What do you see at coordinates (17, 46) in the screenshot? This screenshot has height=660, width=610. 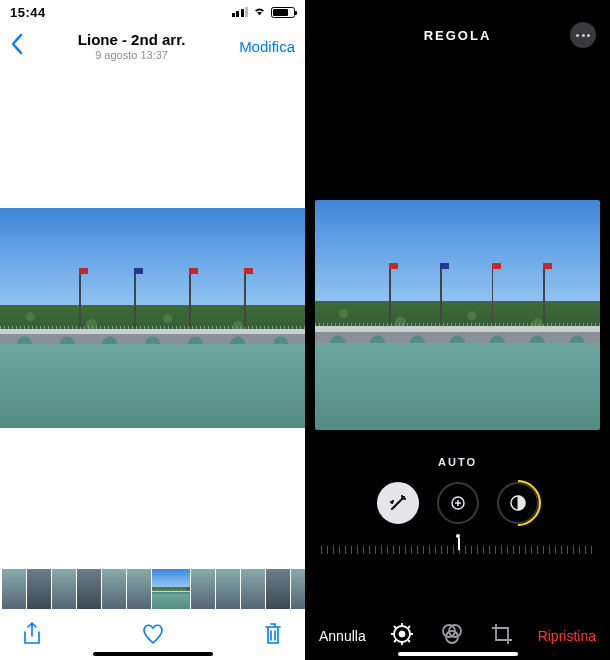 I see `back-button` at bounding box center [17, 46].